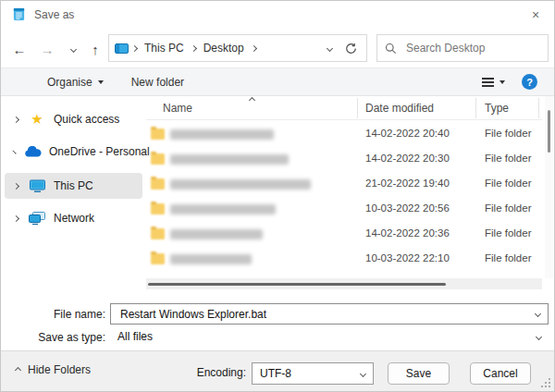  I want to click on list-view-icon, so click(488, 82).